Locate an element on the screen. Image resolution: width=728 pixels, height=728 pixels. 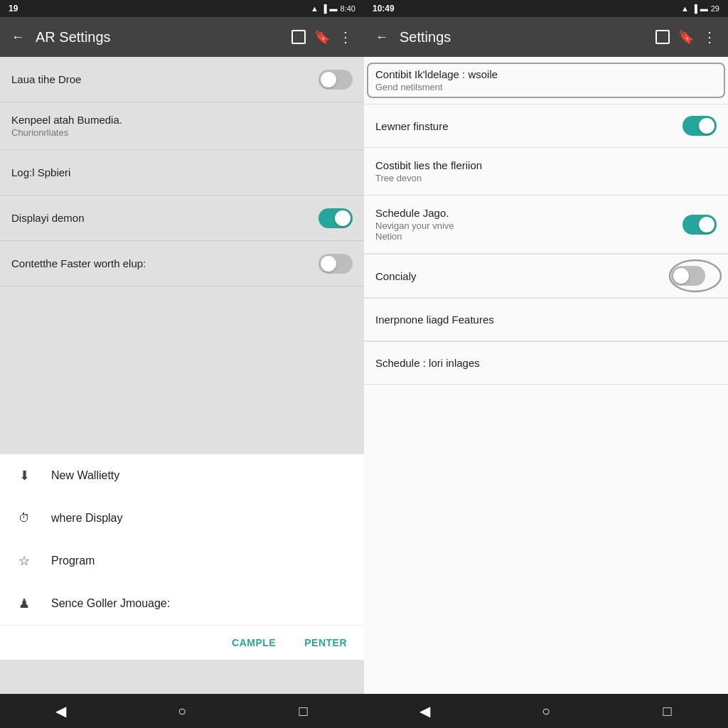
left-back-button: ← is located at coordinates (18, 37).